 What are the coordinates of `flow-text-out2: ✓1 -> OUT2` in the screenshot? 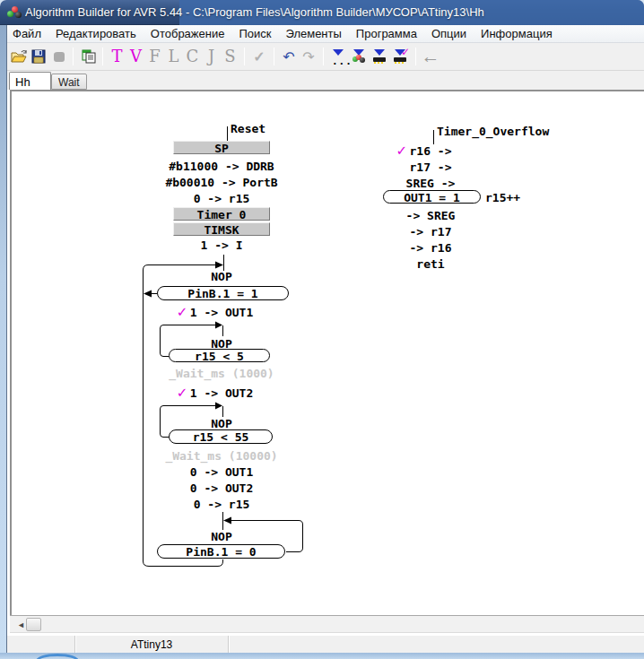 It's located at (222, 393).